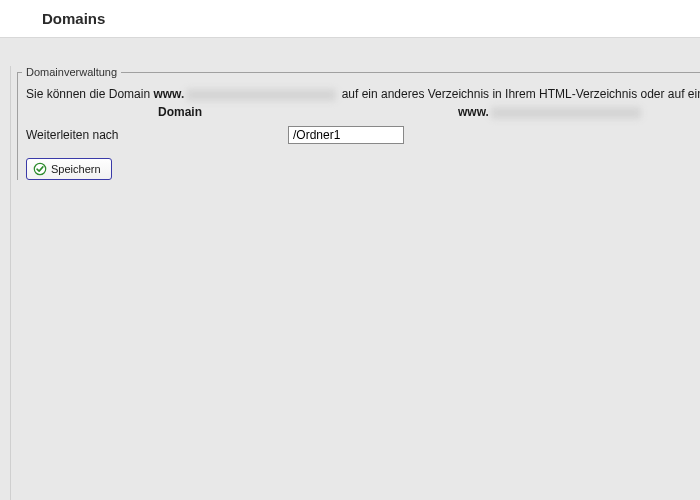 This screenshot has width=700, height=500. What do you see at coordinates (474, 112) in the screenshot?
I see `column-www-label: www.` at bounding box center [474, 112].